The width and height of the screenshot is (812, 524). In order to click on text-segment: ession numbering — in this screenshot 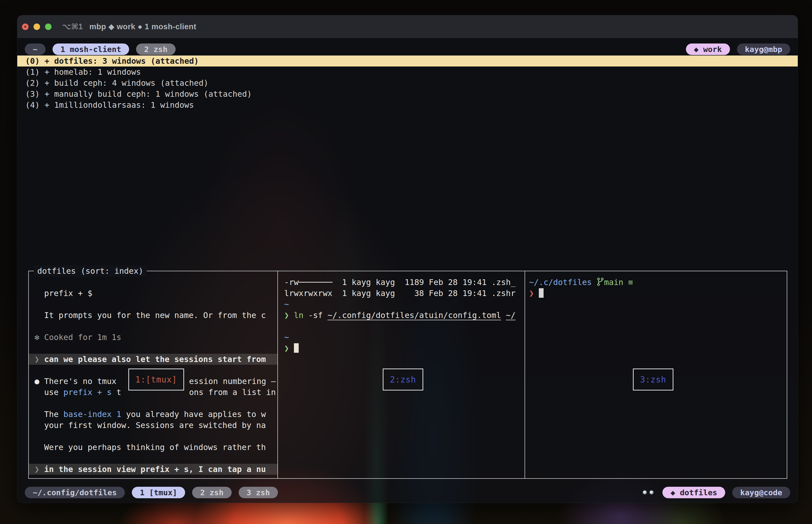, I will do `click(232, 381)`.